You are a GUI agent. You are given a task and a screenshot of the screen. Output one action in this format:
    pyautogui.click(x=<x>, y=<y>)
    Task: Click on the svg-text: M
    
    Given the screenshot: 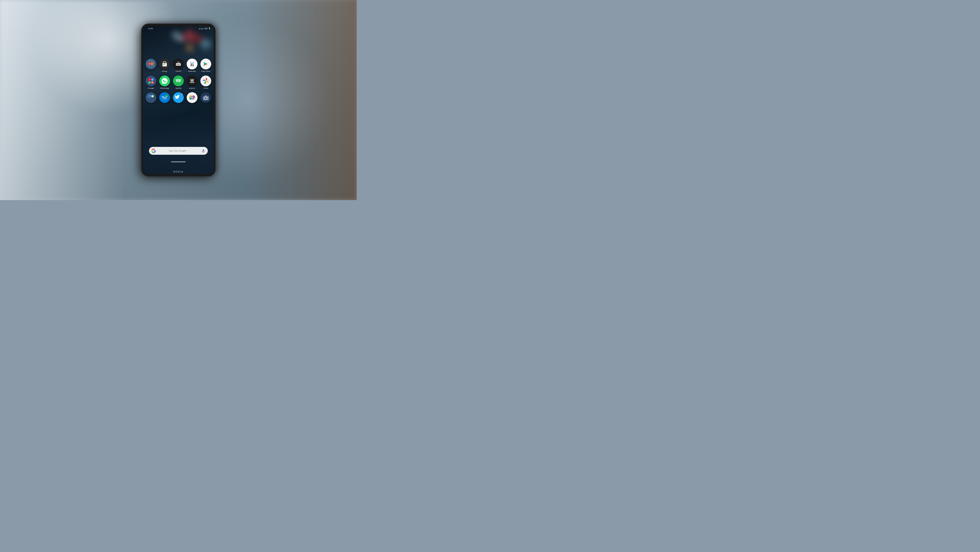 What is the action you would take?
    pyautogui.click(x=152, y=83)
    